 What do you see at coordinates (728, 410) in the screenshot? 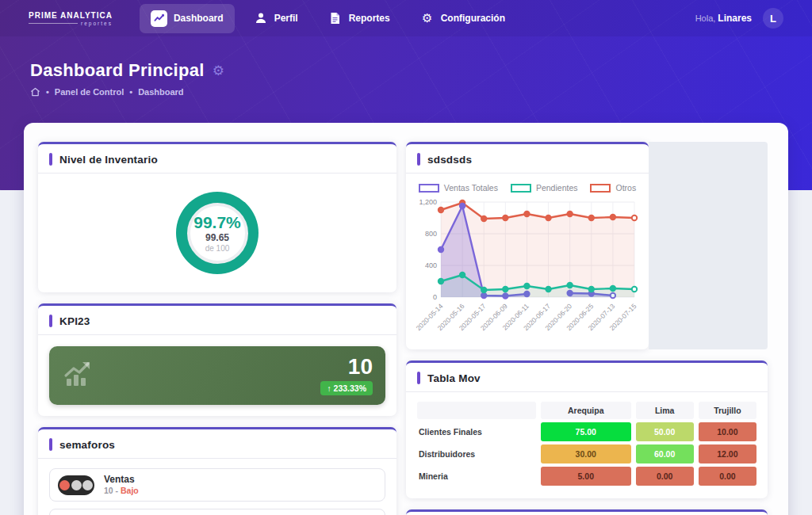
I see `column-header-trujillo: Trujillo` at bounding box center [728, 410].